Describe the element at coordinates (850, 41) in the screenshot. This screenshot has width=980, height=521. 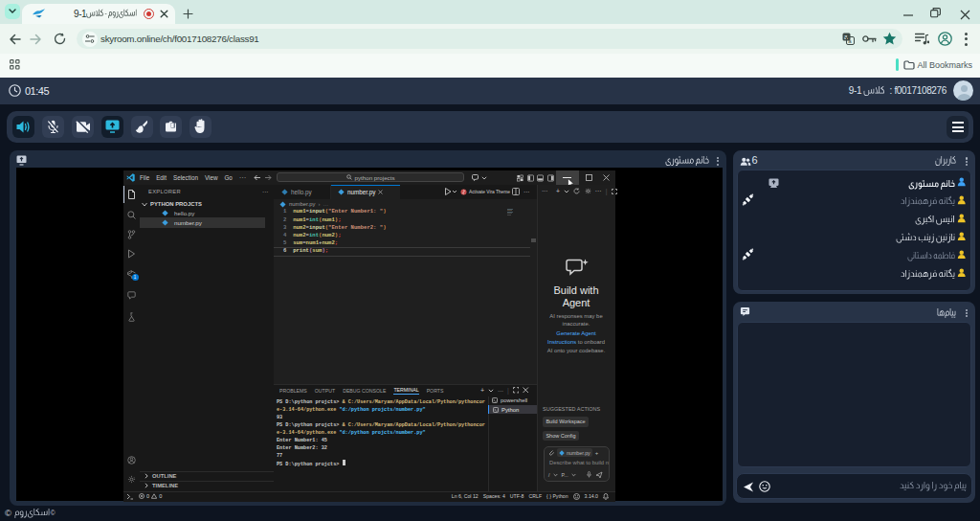
I see `svg-text: a` at that location.